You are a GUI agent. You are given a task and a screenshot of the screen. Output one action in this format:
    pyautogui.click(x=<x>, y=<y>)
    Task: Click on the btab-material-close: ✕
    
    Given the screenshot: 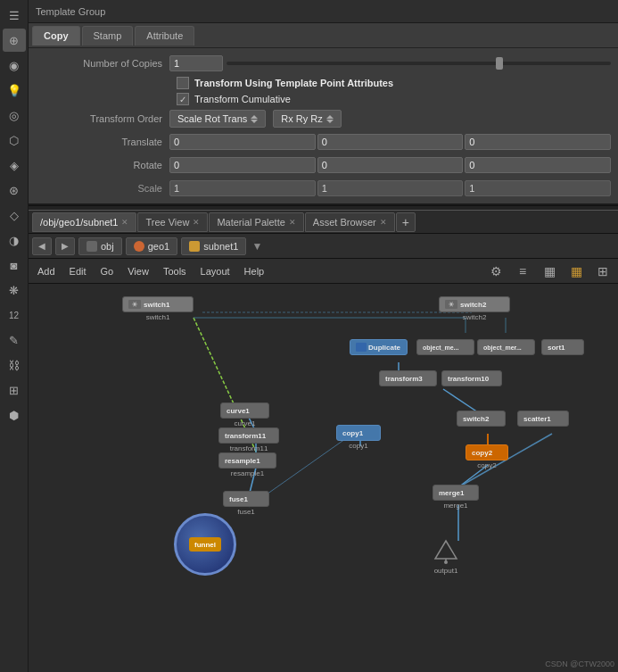 What is the action you would take?
    pyautogui.click(x=293, y=222)
    